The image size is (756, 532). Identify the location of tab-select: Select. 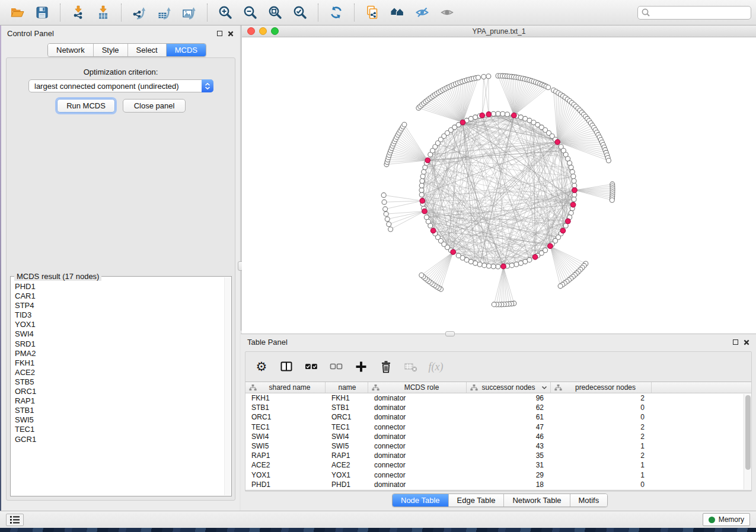
(147, 50).